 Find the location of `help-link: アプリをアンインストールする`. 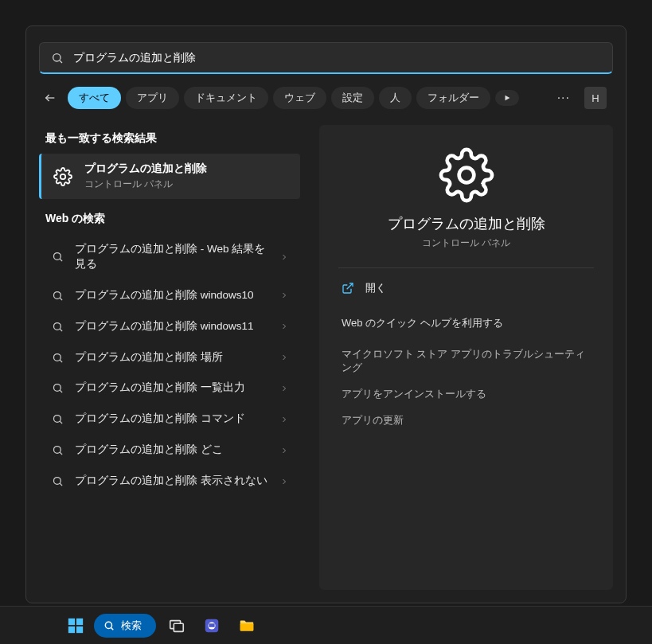

help-link: アプリをアンインストールする is located at coordinates (467, 395).